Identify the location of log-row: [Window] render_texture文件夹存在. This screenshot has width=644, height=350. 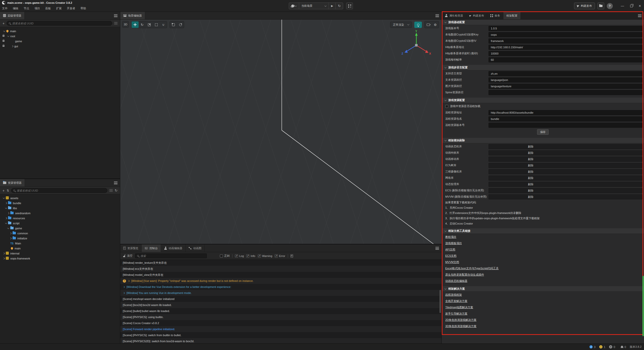
(281, 263).